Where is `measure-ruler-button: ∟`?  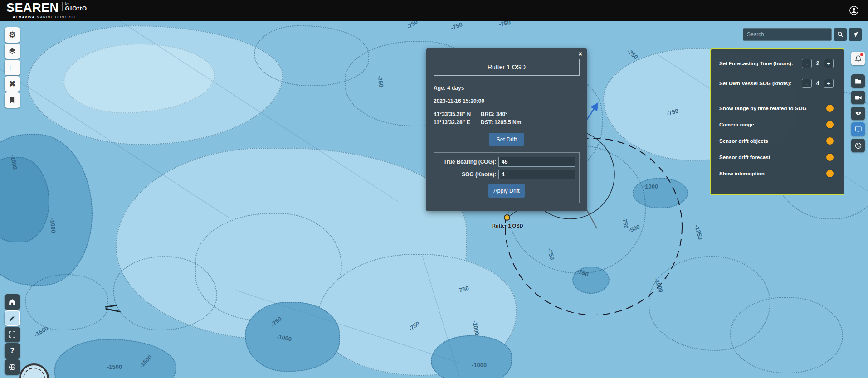 measure-ruler-button: ∟ is located at coordinates (12, 68).